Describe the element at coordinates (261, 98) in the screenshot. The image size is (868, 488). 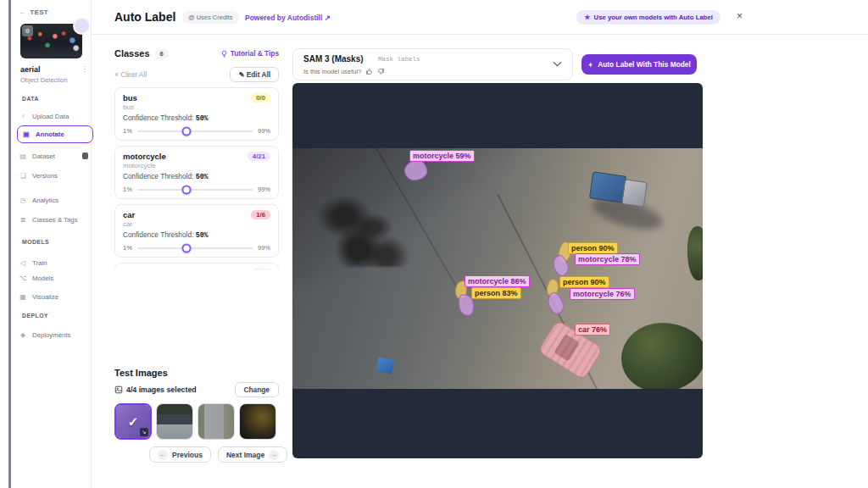
I see `class-count-badge: 0/0` at that location.